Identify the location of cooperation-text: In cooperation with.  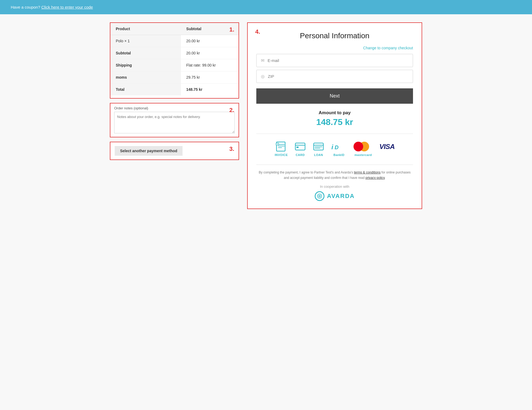
(335, 186).